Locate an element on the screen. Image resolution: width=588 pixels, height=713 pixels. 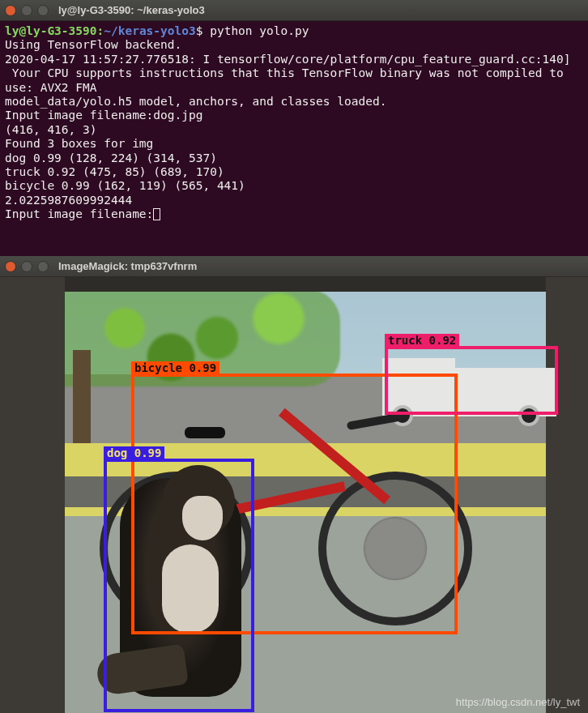
terminal-line: model_data/yolo.h5 model, anchors, and c… is located at coordinates (196, 101).